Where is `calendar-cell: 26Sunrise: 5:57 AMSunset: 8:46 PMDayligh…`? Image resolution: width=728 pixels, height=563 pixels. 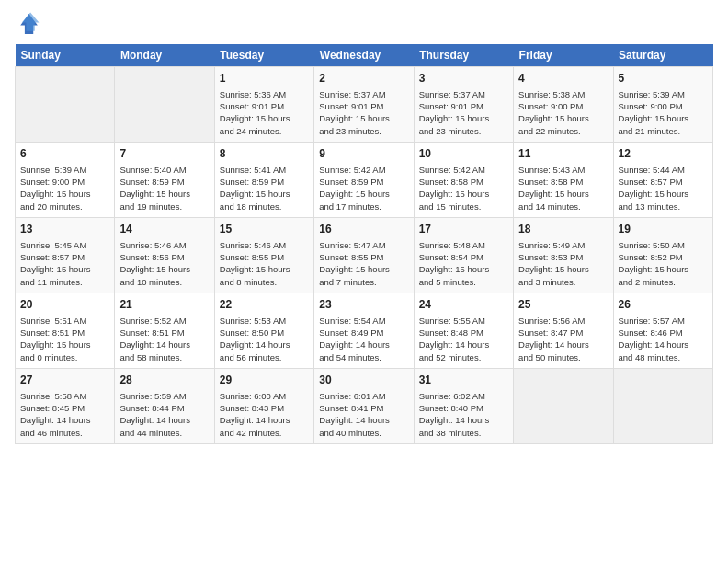 calendar-cell: 26Sunrise: 5:57 AMSunset: 8:46 PMDayligh… is located at coordinates (663, 331).